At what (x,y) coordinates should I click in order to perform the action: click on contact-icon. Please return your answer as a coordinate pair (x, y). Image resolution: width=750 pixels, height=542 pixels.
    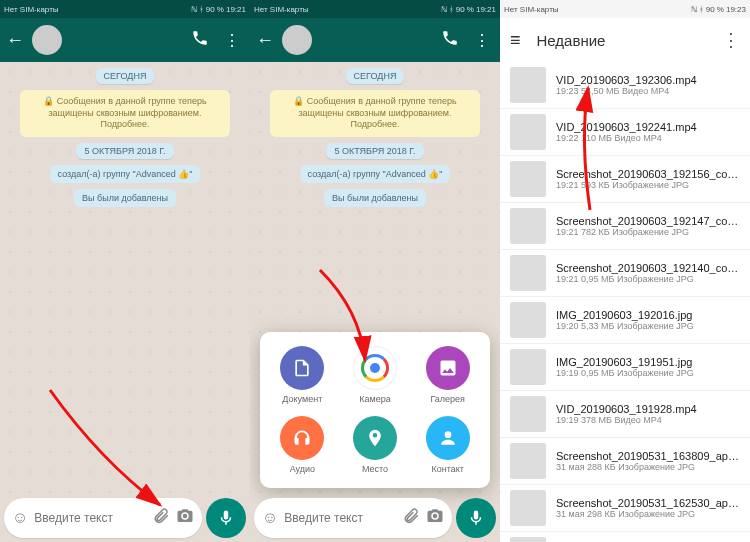
    Looking at the image, I should click on (448, 438).